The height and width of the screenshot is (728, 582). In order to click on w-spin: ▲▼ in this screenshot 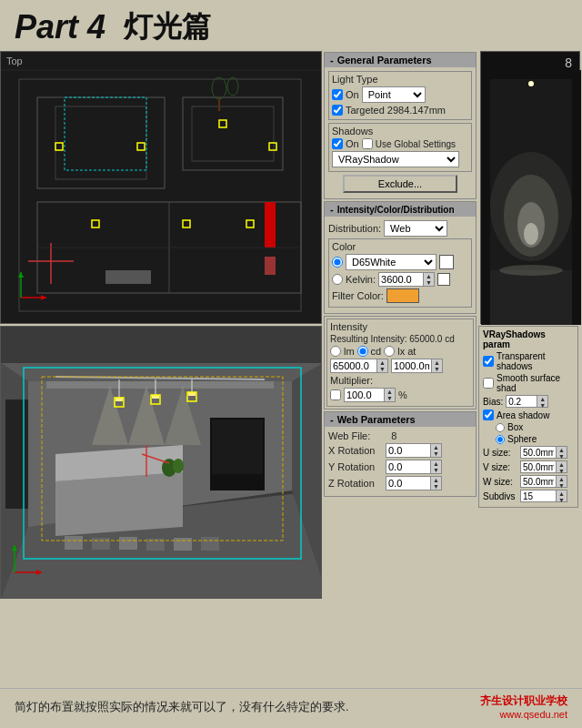, I will do `click(562, 481)`.